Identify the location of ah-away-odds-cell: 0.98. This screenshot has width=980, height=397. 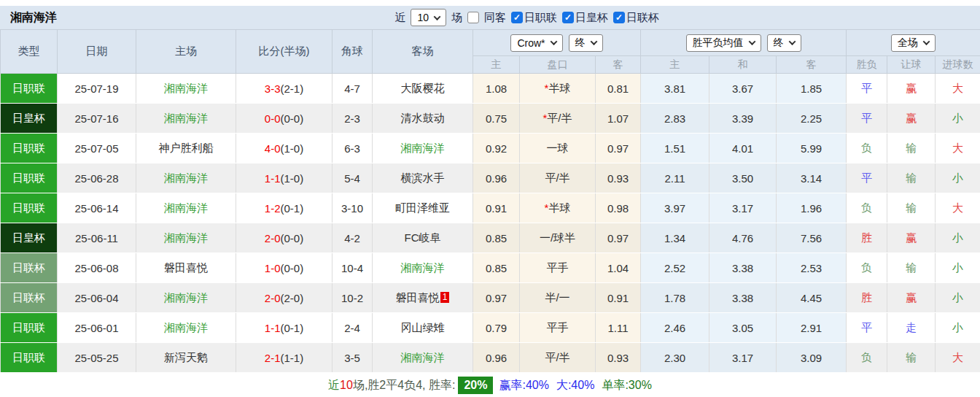
(618, 209).